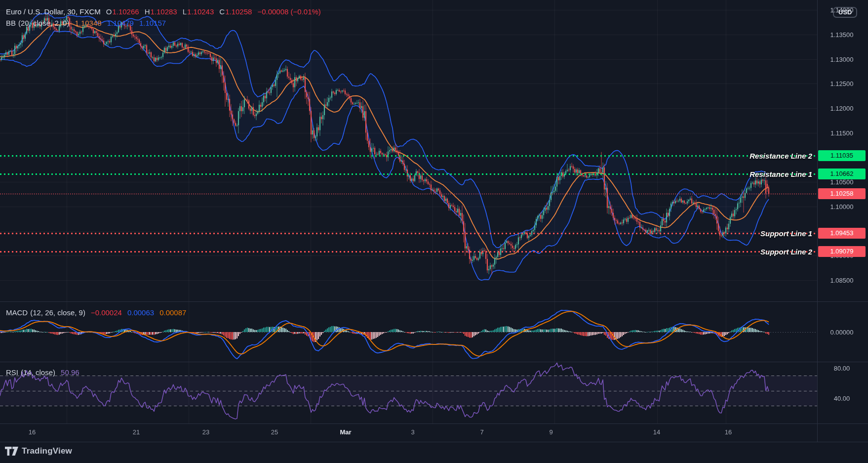 The height and width of the screenshot is (463, 868). Describe the element at coordinates (163, 23) in the screenshot. I see `bb-indicator-row: BB(20, close, 2, 0)1.103481.104791.10157` at that location.